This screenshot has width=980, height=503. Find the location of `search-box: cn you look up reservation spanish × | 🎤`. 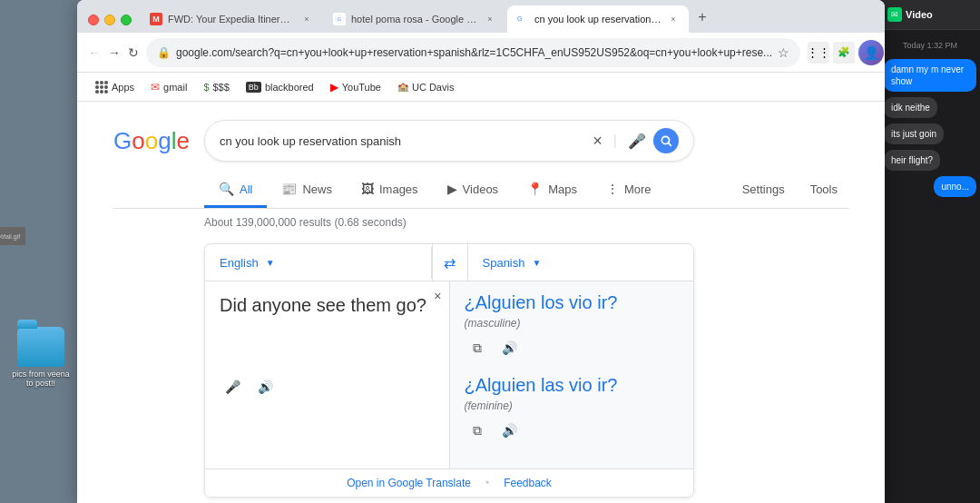

search-box: cn you look up reservation spanish × | 🎤 is located at coordinates (449, 141).